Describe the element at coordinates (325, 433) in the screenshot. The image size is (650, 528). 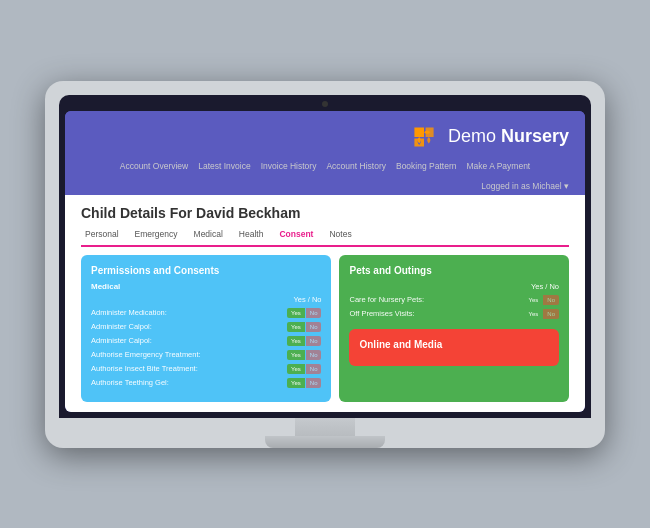
I see `monitor-stand` at that location.